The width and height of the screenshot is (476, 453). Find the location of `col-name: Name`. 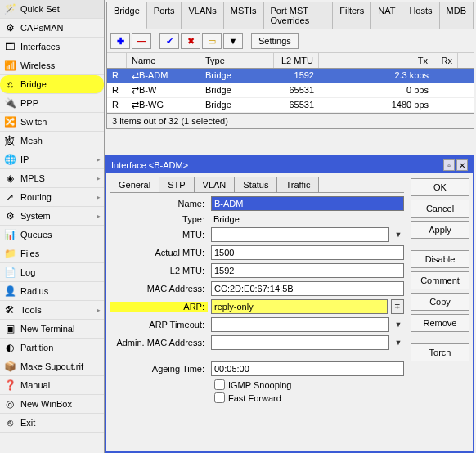

col-name: Name is located at coordinates (164, 61).